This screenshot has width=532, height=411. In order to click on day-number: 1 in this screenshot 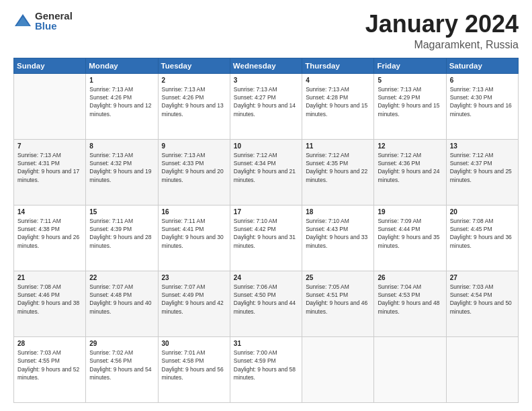, I will do `click(122, 81)`.